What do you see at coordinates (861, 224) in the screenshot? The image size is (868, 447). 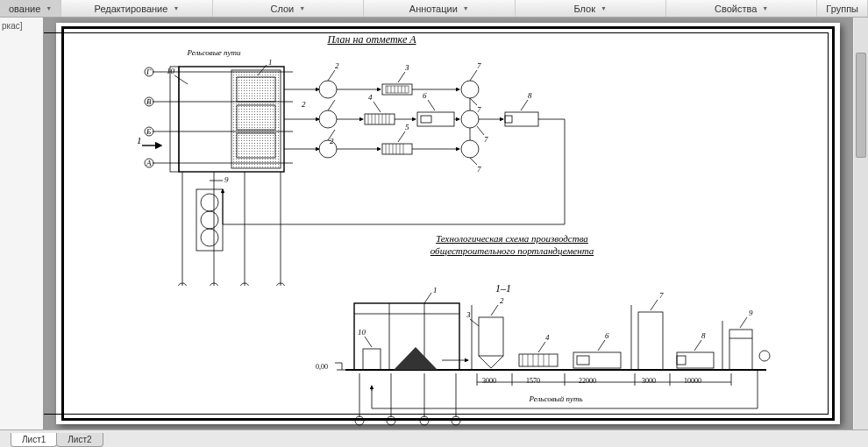 I see `vertical-scrollbar` at bounding box center [861, 224].